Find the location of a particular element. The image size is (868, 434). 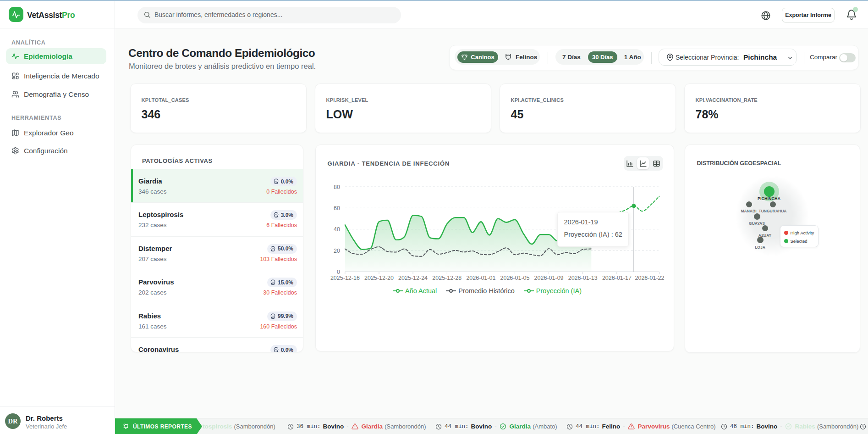

svg-text: 2025-12-28 is located at coordinates (447, 278).